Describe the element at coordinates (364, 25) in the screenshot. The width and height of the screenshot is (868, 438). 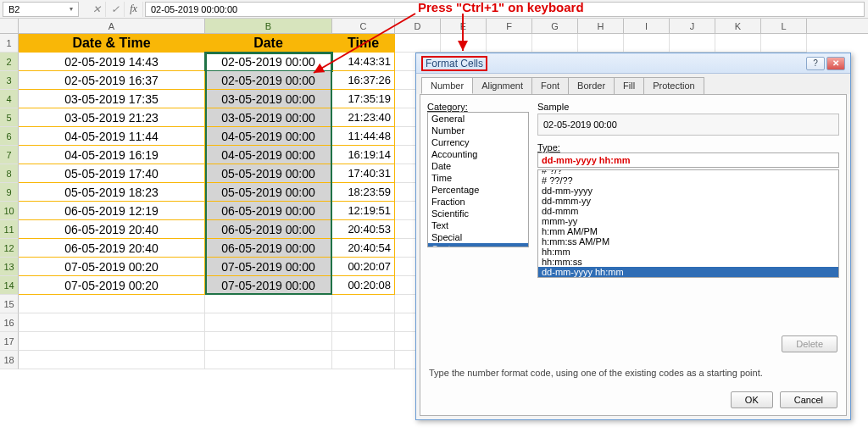
I see `col-header-C: C` at that location.